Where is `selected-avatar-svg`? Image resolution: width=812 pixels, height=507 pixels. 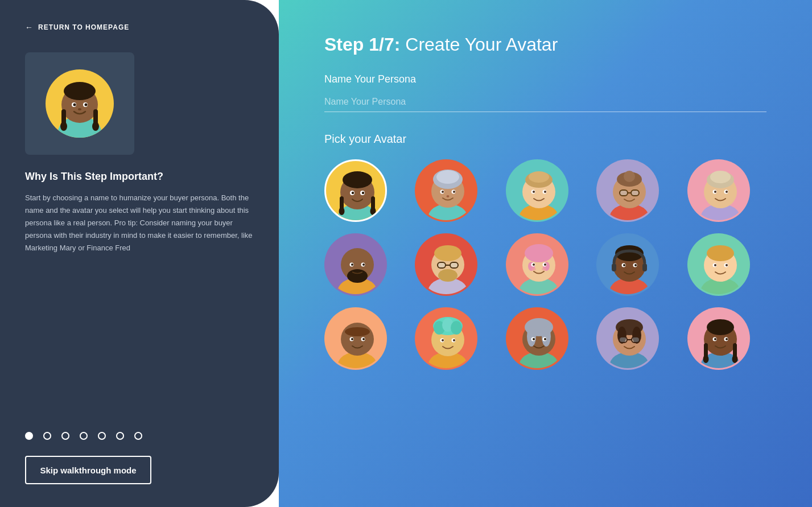 selected-avatar-svg is located at coordinates (80, 104).